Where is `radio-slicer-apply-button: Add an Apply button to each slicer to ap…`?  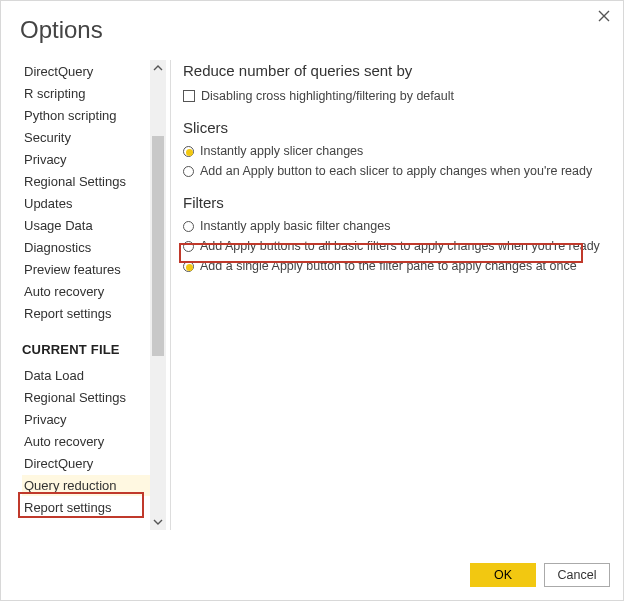
radio-slicer-apply-button: Add an Apply button to each slicer to ap… is located at coordinates (396, 171).